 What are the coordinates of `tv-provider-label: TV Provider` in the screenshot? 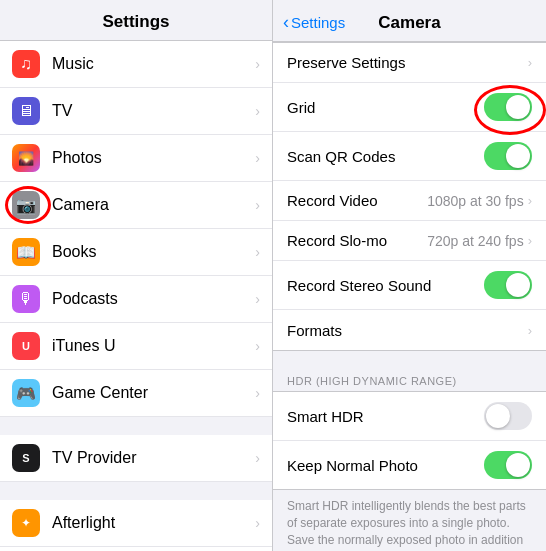 It's located at (154, 458).